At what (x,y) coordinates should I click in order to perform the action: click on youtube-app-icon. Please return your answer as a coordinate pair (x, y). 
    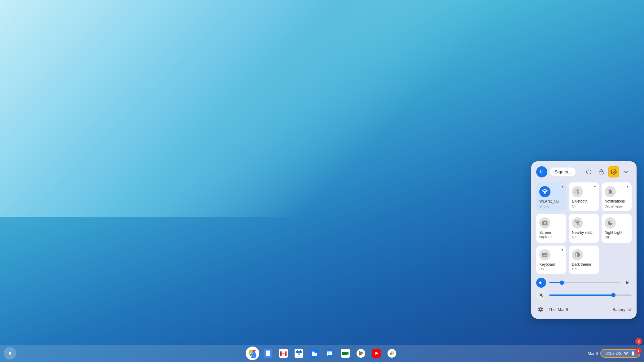
    Looking at the image, I should click on (376, 353).